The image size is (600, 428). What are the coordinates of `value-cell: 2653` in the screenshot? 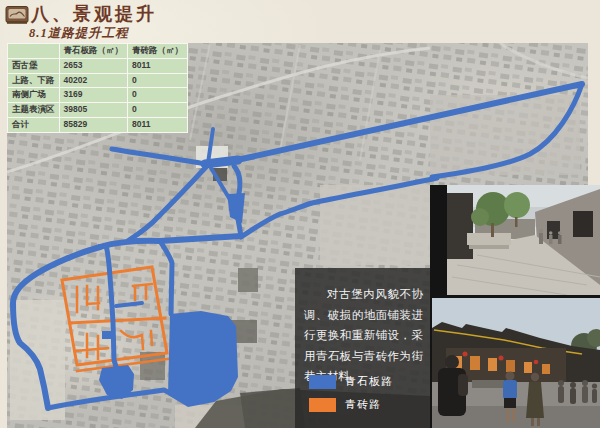 It's located at (94, 66).